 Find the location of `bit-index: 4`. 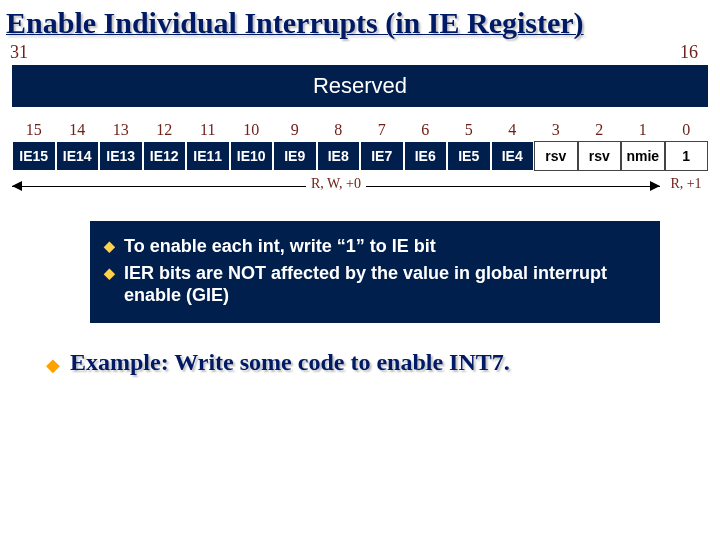

bit-index: 4 is located at coordinates (513, 131).